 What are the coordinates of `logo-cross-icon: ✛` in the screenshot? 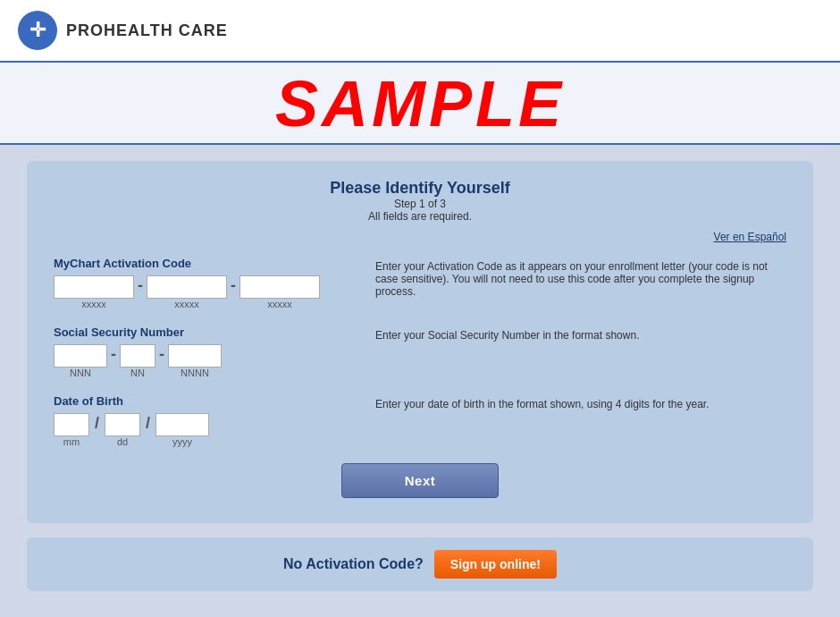 It's located at (38, 30).